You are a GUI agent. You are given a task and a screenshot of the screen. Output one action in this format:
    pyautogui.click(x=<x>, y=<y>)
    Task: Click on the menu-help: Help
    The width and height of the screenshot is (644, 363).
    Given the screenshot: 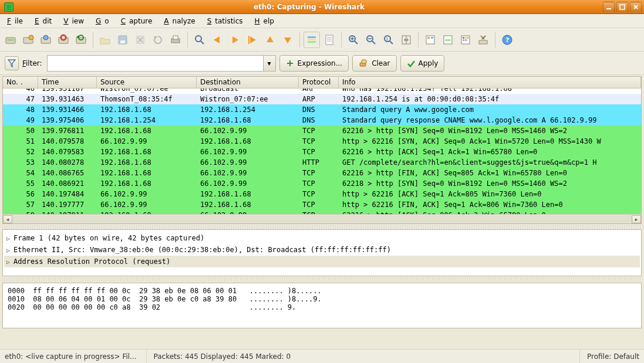 What is the action you would take?
    pyautogui.click(x=267, y=21)
    